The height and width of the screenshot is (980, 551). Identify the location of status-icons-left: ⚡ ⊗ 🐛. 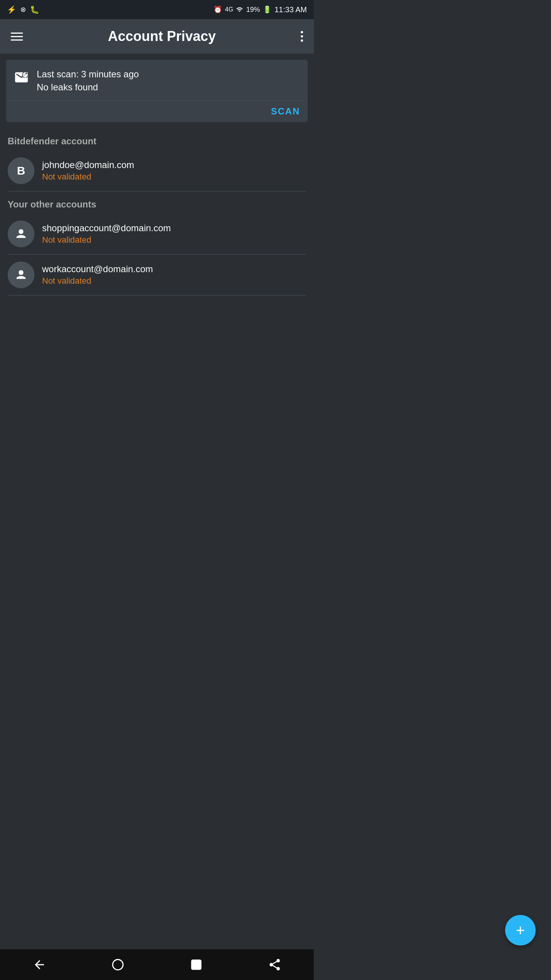
(23, 10).